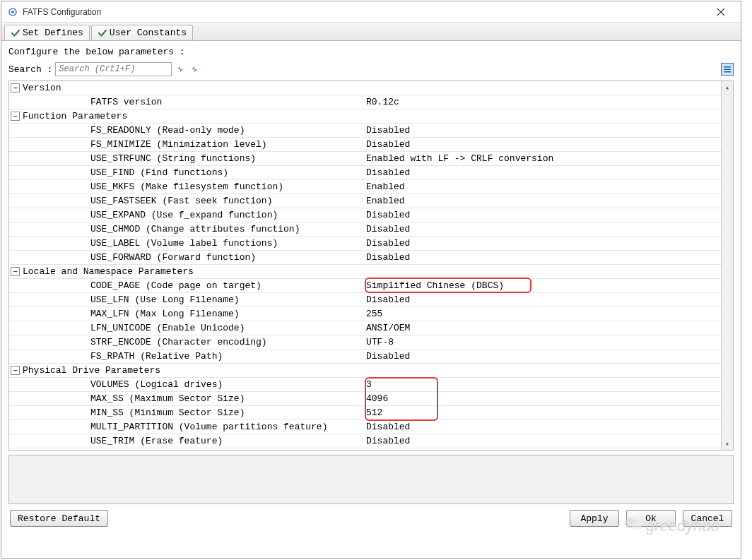  I want to click on param-label: USE_TRIM (Erase feature), so click(188, 441).